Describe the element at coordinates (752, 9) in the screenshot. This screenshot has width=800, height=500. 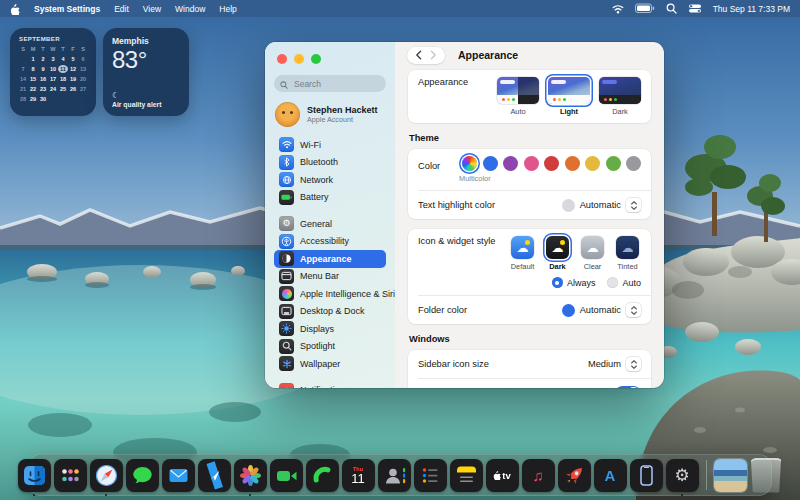
I see `menubar-clock: Thu Sep 11 7:33 PM` at that location.